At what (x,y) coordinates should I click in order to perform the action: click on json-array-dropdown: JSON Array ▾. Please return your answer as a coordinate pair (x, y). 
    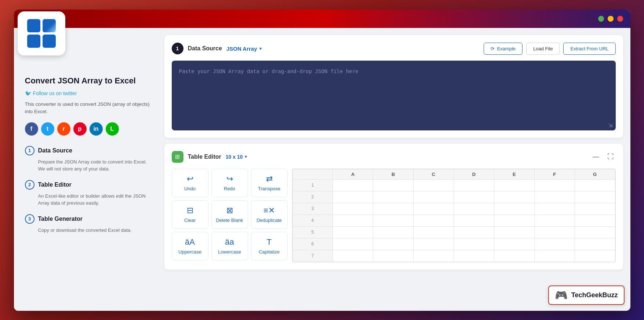
    Looking at the image, I should click on (244, 48).